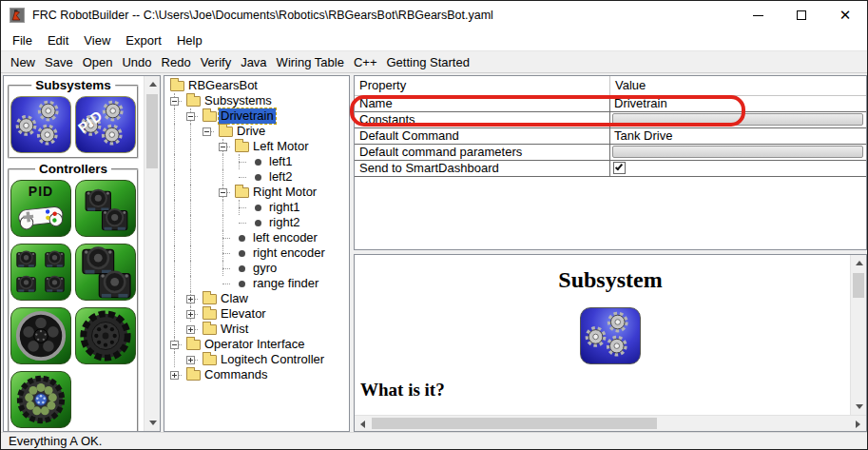 This screenshot has height=450, width=868. I want to click on tree-node-commands: Commands, so click(257, 375).